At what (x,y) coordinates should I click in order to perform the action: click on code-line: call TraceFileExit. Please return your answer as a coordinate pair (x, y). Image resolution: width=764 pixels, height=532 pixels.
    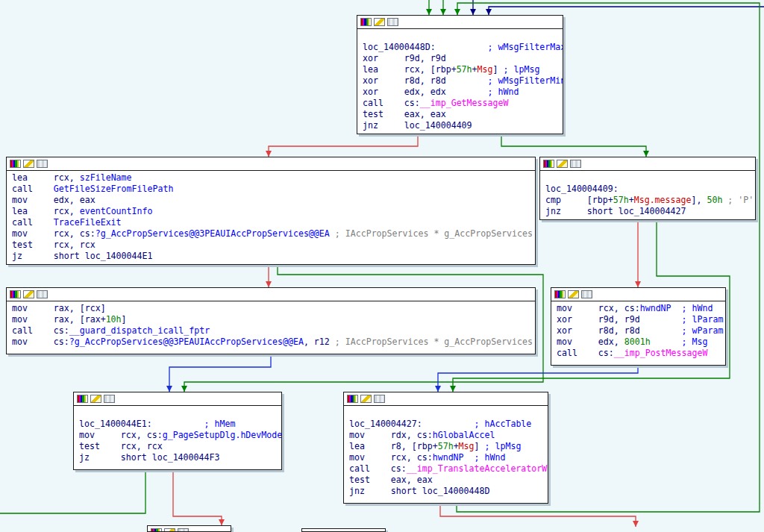
    Looking at the image, I should click on (271, 222).